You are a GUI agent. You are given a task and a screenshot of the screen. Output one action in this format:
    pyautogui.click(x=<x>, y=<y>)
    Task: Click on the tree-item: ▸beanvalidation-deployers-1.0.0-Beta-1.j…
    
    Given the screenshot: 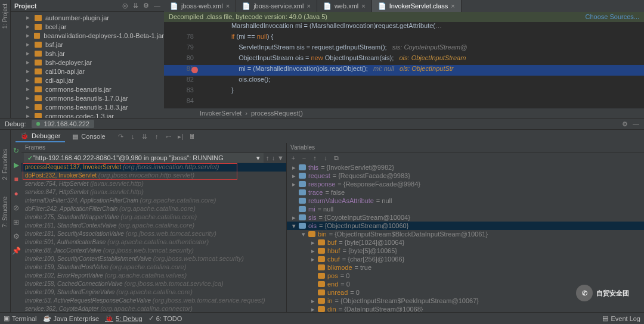 What is the action you would take?
    pyautogui.click(x=87, y=36)
    